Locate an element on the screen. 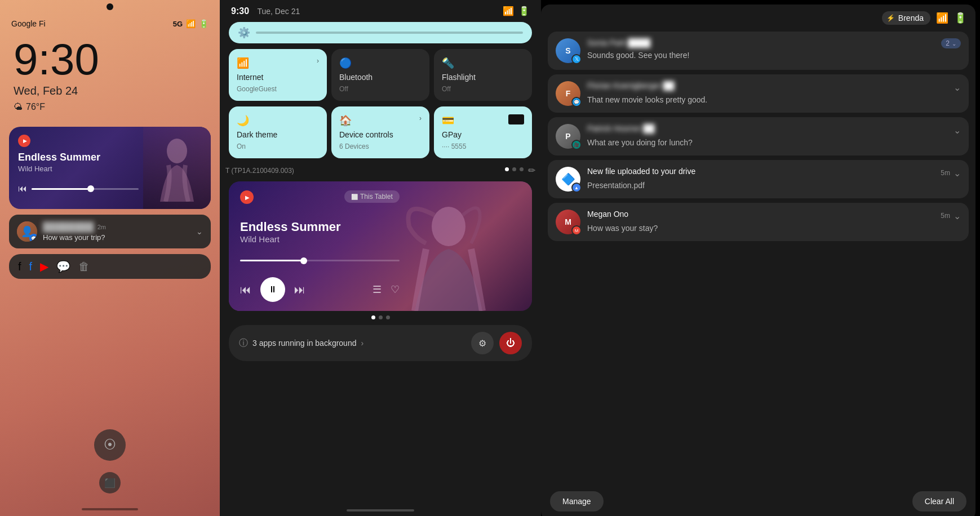  settings-icon: ⚙ is located at coordinates (482, 344).